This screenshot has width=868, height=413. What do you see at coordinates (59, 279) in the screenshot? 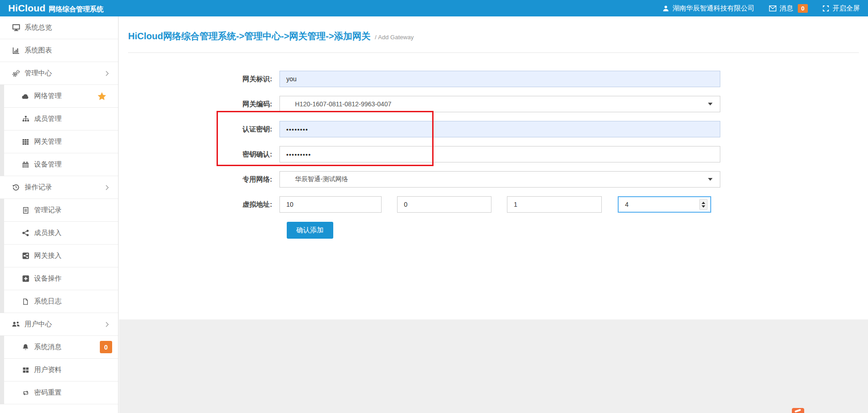
I see `sidebar-item-12: 设备操作` at bounding box center [59, 279].